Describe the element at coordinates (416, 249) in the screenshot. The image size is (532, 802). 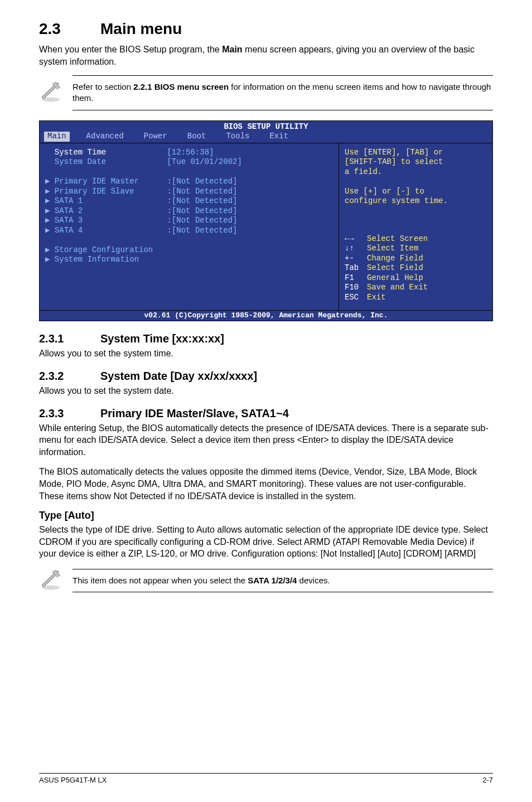
I see `bios-key-row: ↓↑Select Item` at that location.